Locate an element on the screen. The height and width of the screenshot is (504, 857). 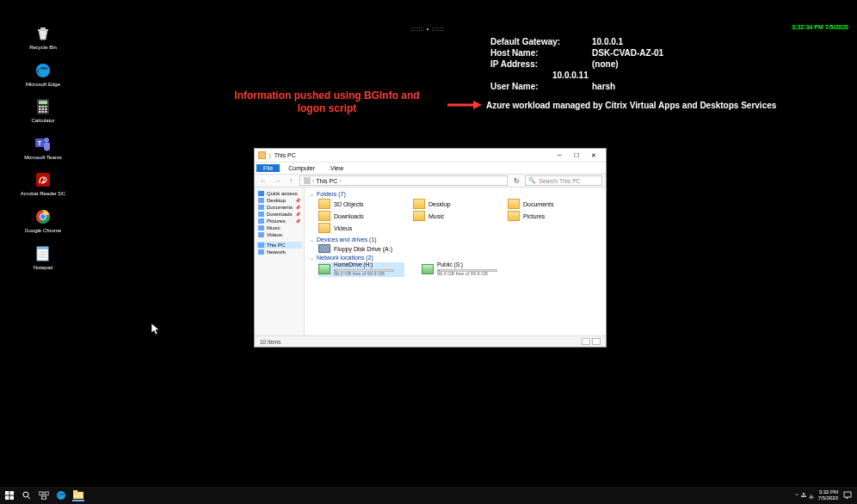
desktop-icon-chrome: Google Chrome is located at coordinates (43, 220).